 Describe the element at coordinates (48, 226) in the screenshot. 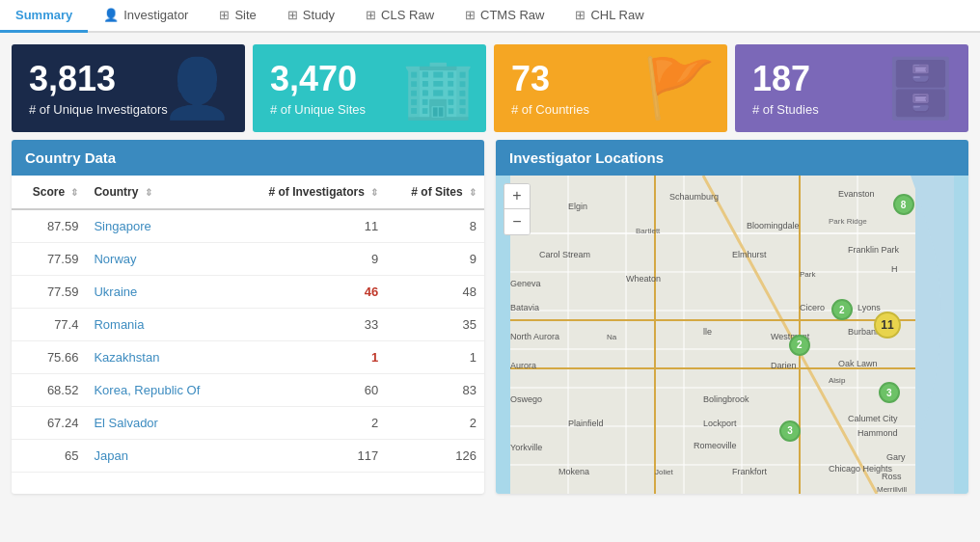

I see `cell-score: 87.59` at that location.